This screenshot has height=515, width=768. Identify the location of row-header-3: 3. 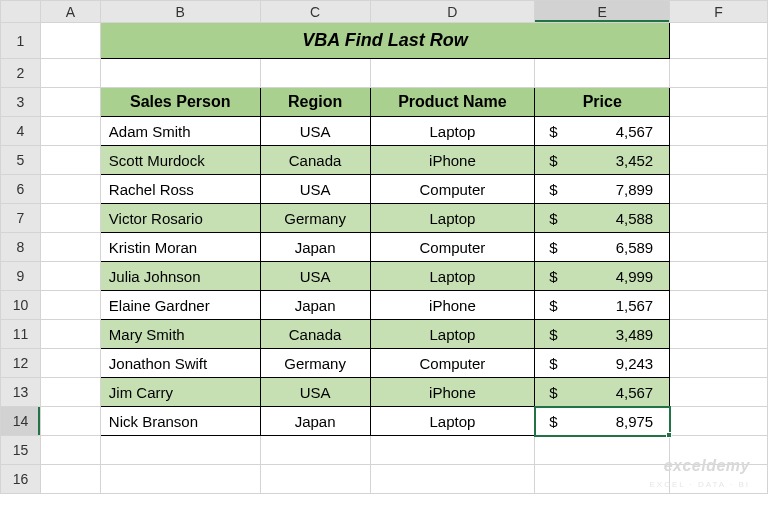
(21, 102).